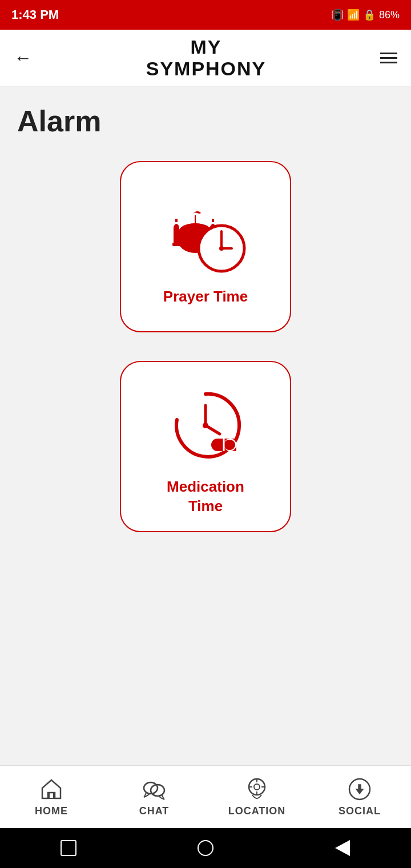 This screenshot has width=411, height=868. What do you see at coordinates (154, 811) in the screenshot?
I see `nav-chat-label: CHAT` at bounding box center [154, 811].